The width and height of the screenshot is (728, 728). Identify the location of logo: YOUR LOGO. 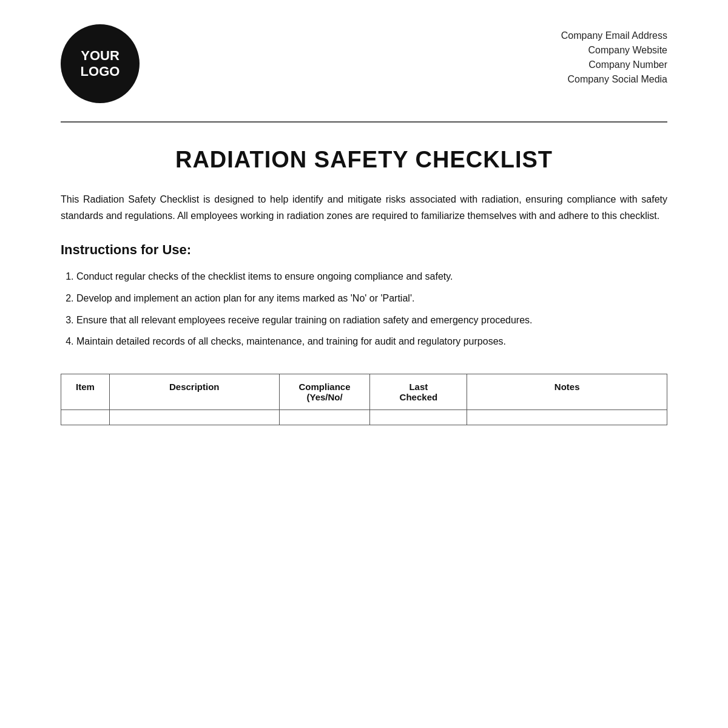
(100, 64).